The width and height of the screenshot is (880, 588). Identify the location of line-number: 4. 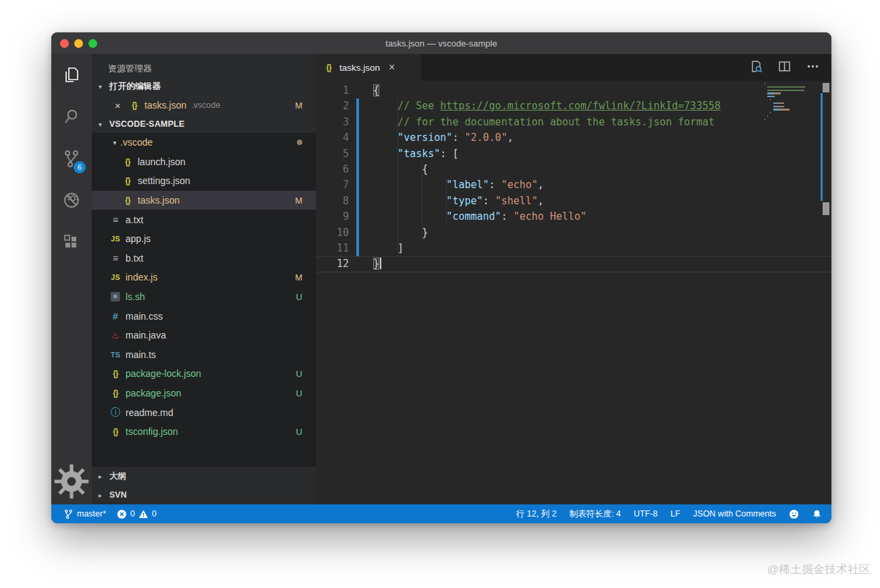
(332, 138).